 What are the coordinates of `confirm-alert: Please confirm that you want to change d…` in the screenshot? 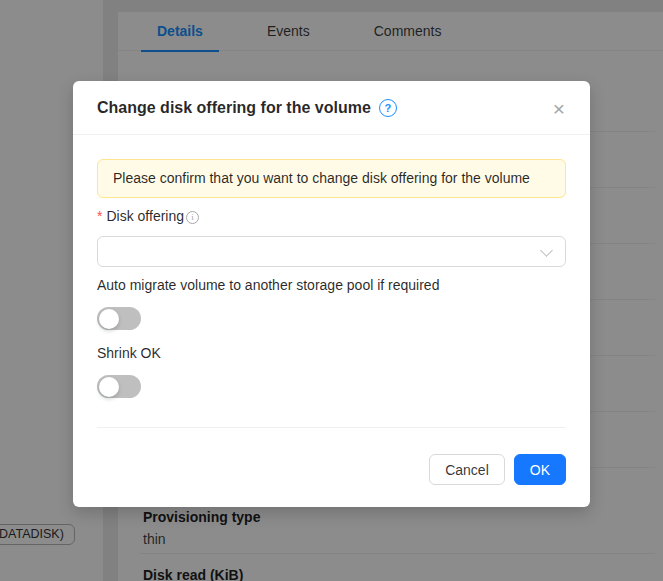 It's located at (332, 178).